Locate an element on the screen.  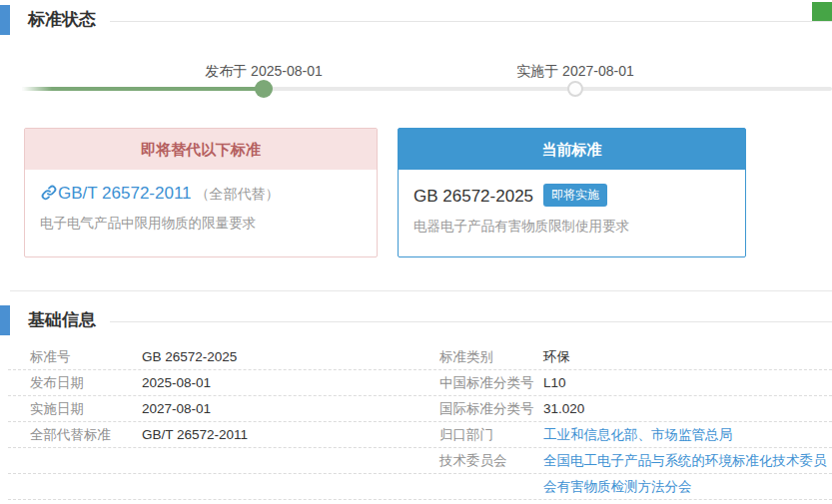
replaced-standard-title: 电子电气产品中限用物质的限量要求 is located at coordinates (201, 224).